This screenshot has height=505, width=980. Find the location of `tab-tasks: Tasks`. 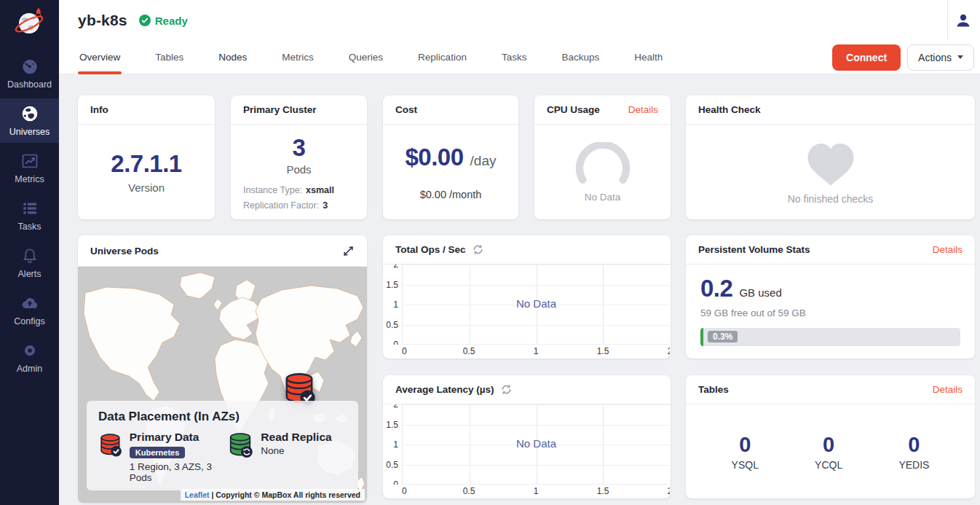

tab-tasks: Tasks is located at coordinates (514, 57).